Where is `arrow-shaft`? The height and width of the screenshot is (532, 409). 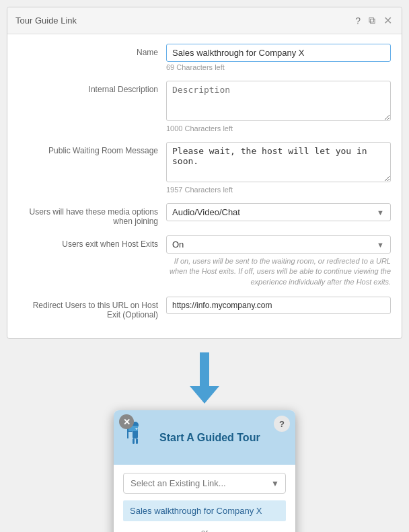 arrow-shaft is located at coordinates (204, 369).